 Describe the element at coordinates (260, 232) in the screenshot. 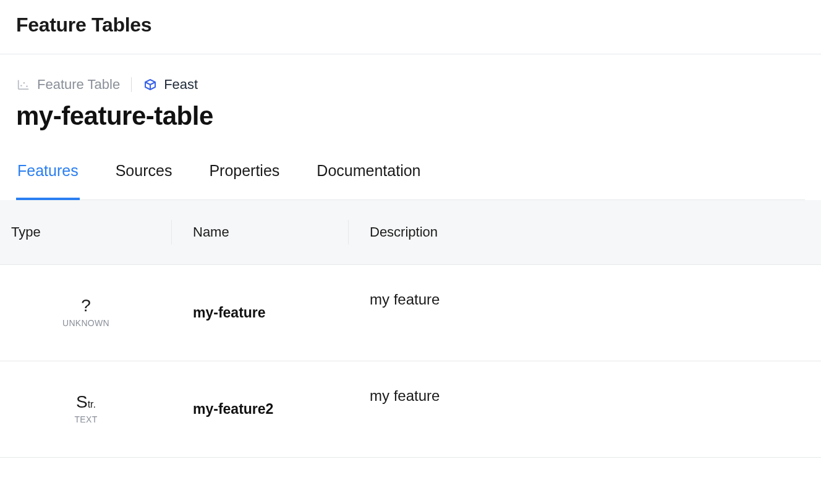

I see `column-header-name: Name` at that location.